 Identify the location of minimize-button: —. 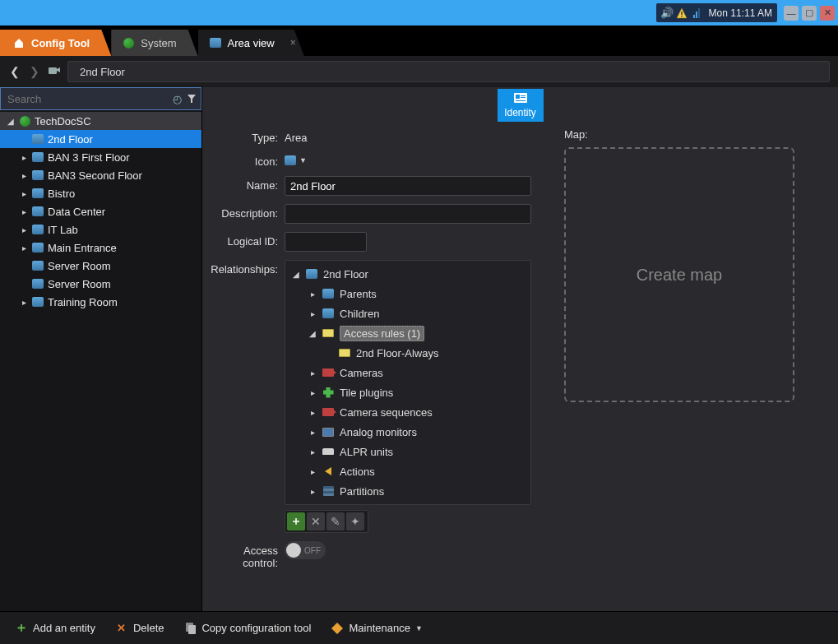
(791, 13).